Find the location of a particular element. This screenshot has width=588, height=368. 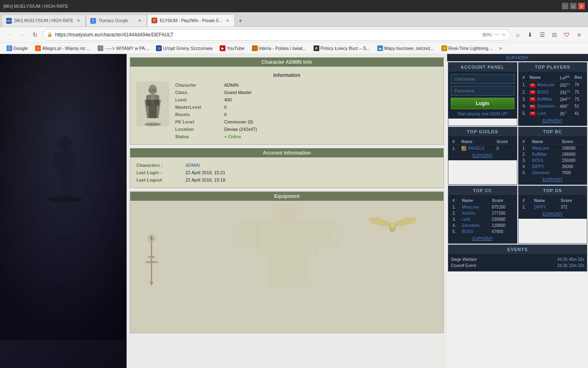

bookmark-pa: → -----> WITAMY w PA... is located at coordinates (123, 48).